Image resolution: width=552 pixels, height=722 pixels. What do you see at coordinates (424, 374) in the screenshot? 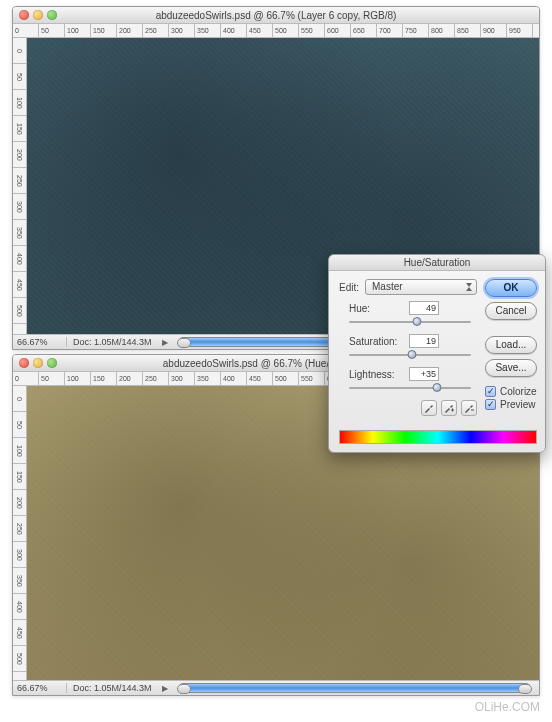
I see `lightness-field: +35` at bounding box center [424, 374].